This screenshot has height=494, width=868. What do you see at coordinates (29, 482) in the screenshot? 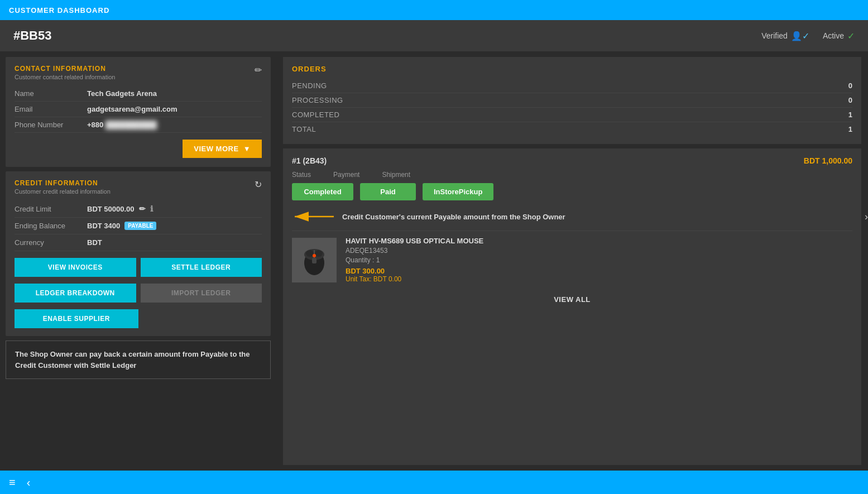
I see `back-icon: ‹` at bounding box center [29, 482].